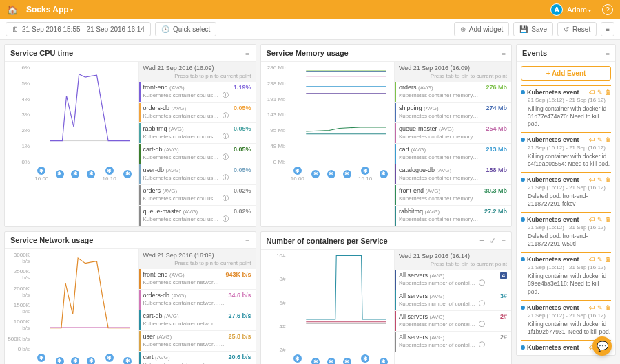 This screenshot has width=620, height=364. Describe the element at coordinates (453, 216) in the screenshot. I see `legend-row: .lrow[style*='#2e8b8b']::before{backgrou…` at that location.